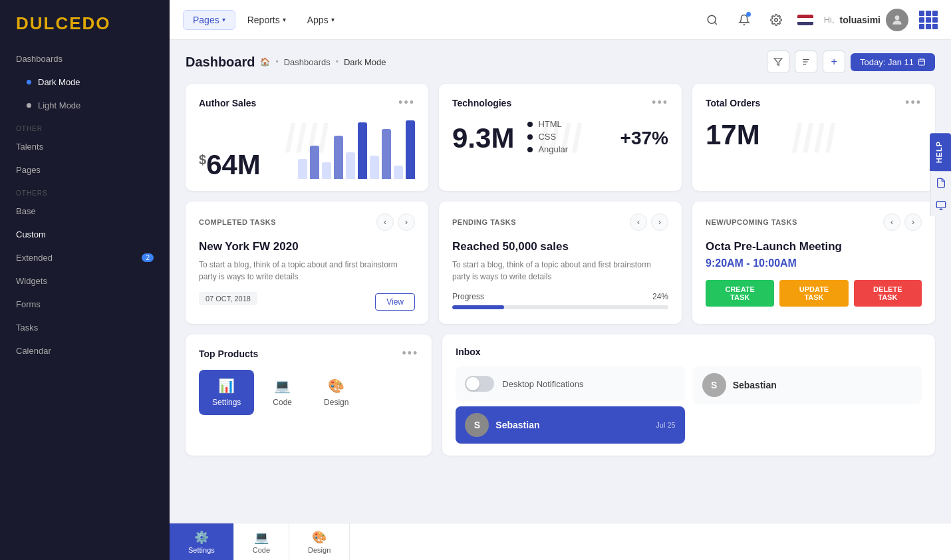  What do you see at coordinates (395, 302) in the screenshot?
I see `view-task-button: View` at bounding box center [395, 302].